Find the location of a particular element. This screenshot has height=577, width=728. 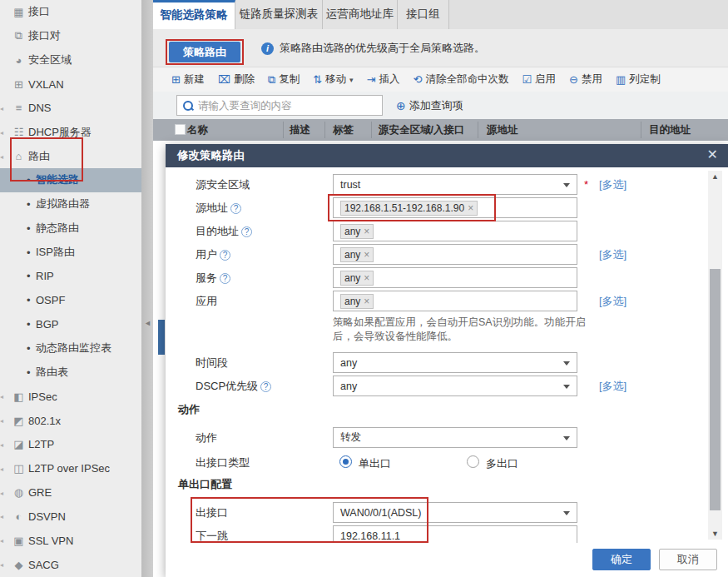

sidebar-item-rip: •RIP is located at coordinates (71, 276).